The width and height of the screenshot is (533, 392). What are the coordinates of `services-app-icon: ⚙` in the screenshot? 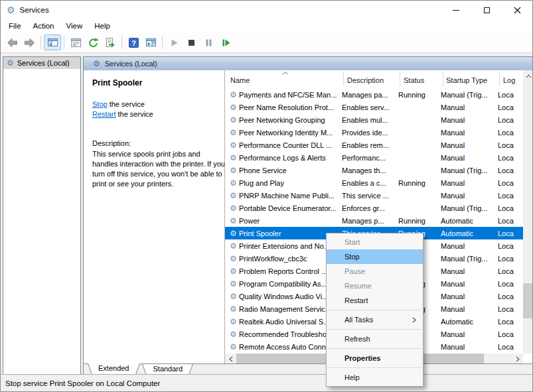 It's located at (11, 10).